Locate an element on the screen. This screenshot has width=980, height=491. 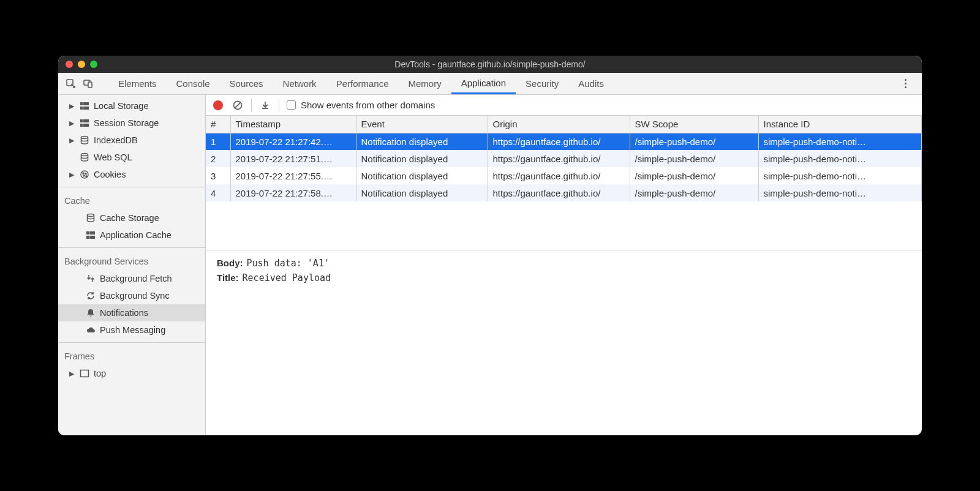
col-sw-scope: SW Scope is located at coordinates (694, 124).